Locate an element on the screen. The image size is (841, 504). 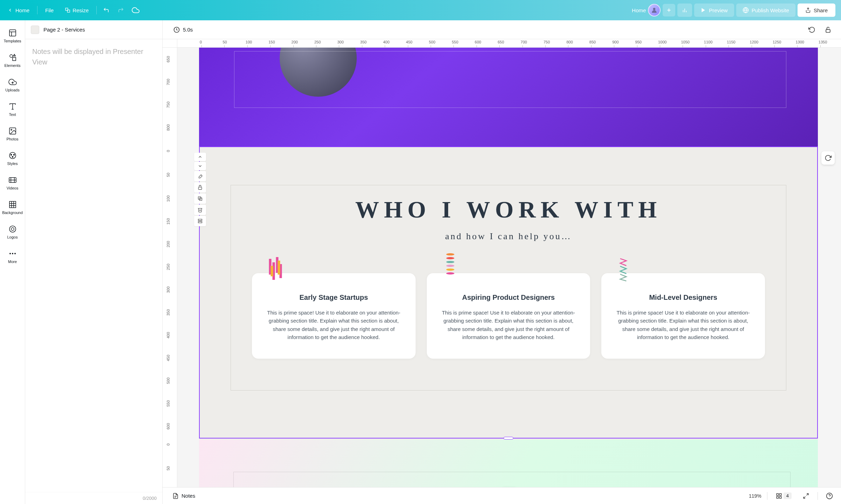
page-grid-button: 4 is located at coordinates (784, 496).